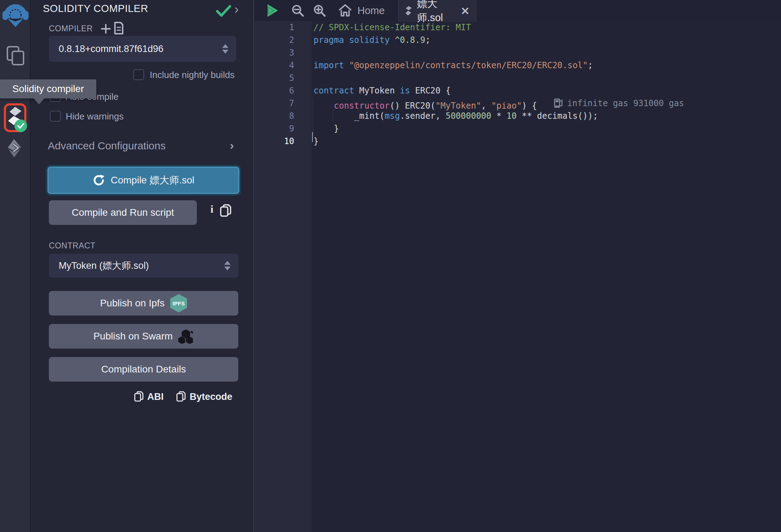  Describe the element at coordinates (275, 116) in the screenshot. I see `line-number: 8` at that location.